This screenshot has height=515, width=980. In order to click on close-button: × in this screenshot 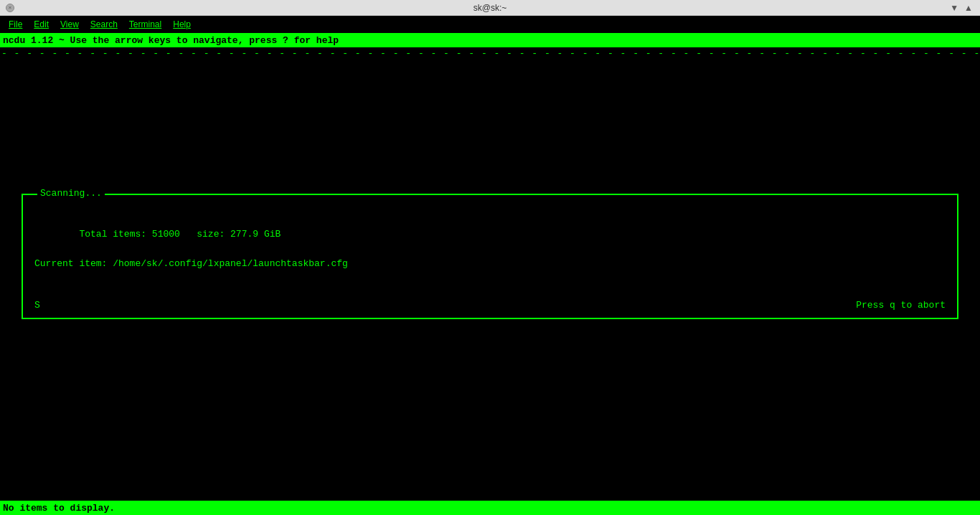, I will do `click(10, 8)`.